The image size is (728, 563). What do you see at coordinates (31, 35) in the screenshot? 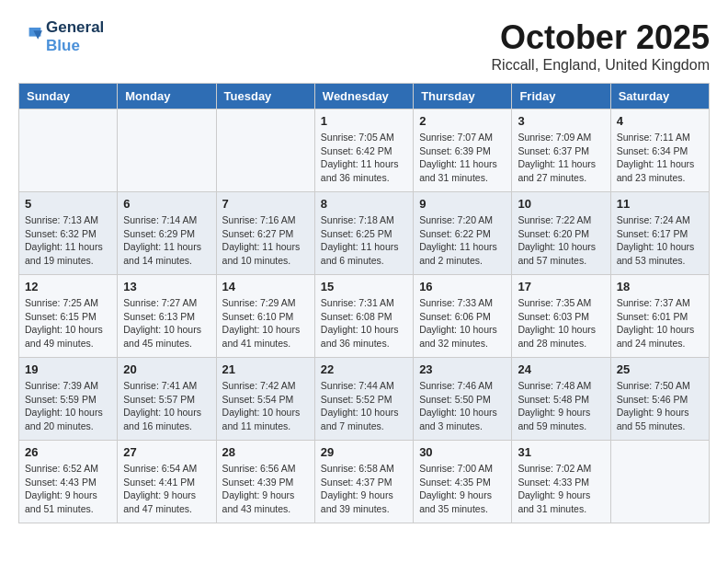
I see `logo-icon` at bounding box center [31, 35].